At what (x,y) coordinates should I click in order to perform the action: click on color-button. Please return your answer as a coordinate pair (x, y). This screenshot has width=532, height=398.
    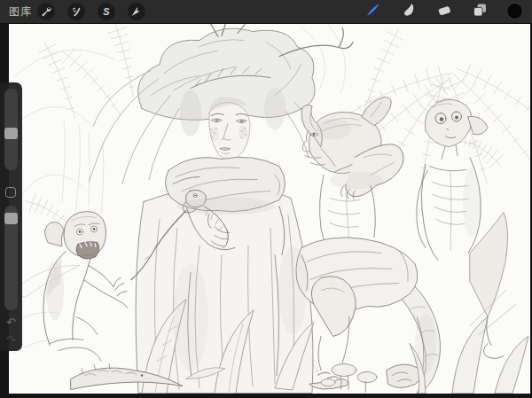
    Looking at the image, I should click on (514, 11).